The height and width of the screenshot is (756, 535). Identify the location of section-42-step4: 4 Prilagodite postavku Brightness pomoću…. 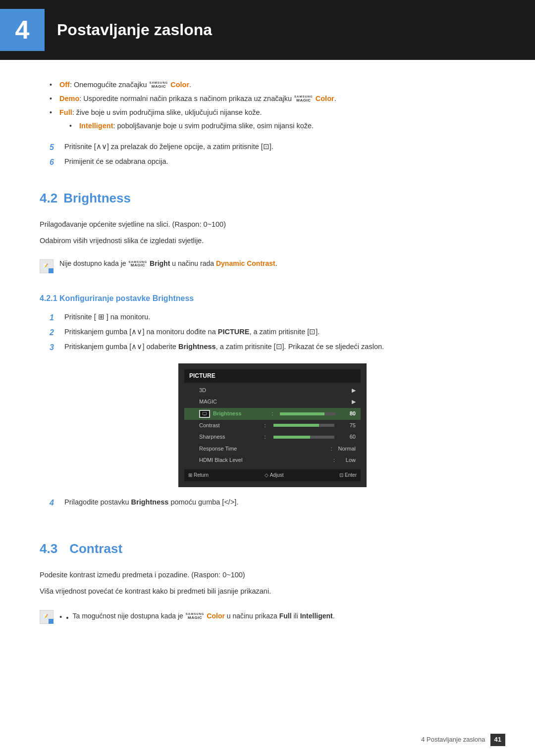
(272, 503).